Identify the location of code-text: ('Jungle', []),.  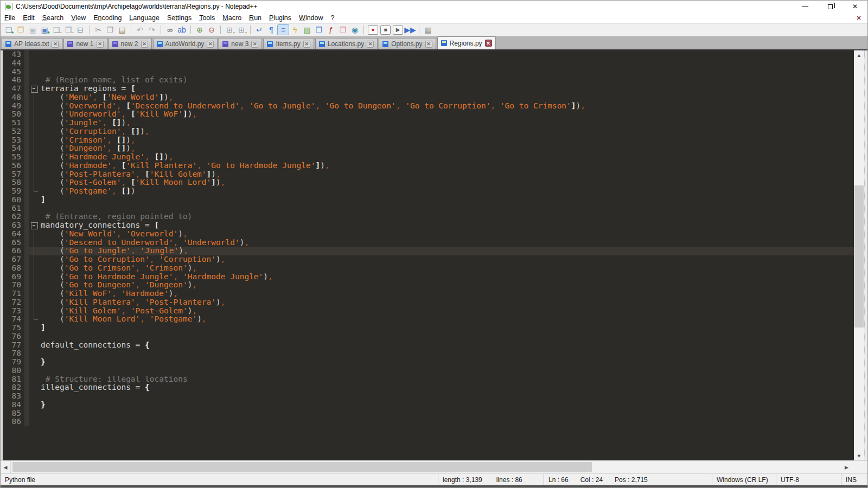
(85, 123).